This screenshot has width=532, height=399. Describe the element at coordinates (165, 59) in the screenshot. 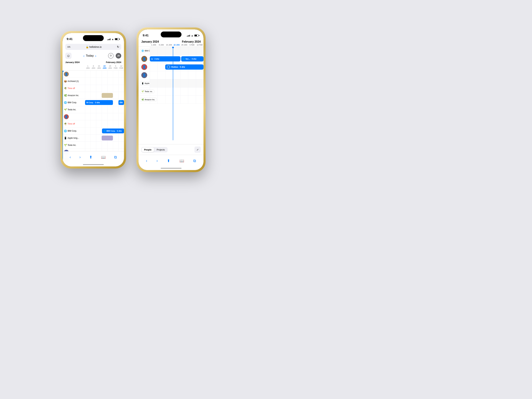

I see `r-person1-bar-left: io · 3 d/w` at that location.